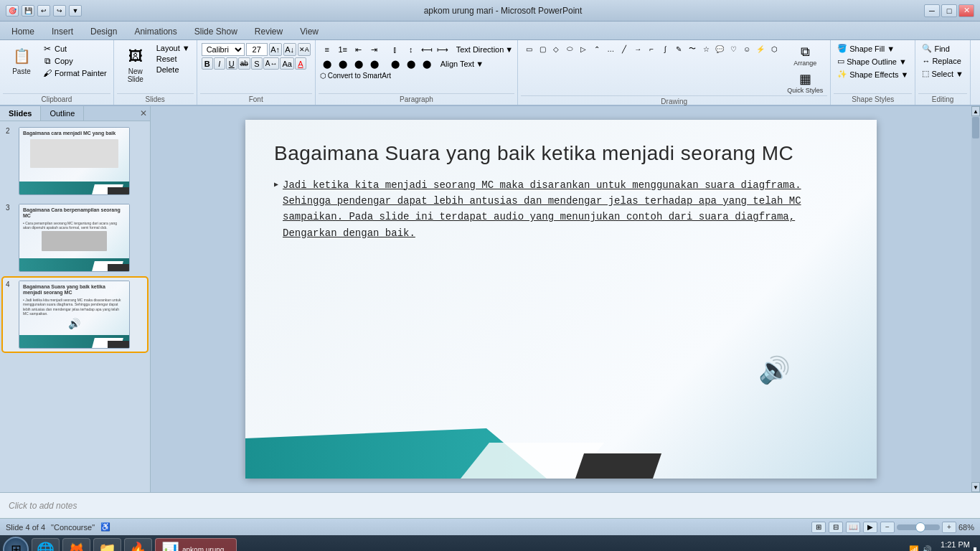  Describe the element at coordinates (611, 49) in the screenshot. I see `shape-more: …` at that location.